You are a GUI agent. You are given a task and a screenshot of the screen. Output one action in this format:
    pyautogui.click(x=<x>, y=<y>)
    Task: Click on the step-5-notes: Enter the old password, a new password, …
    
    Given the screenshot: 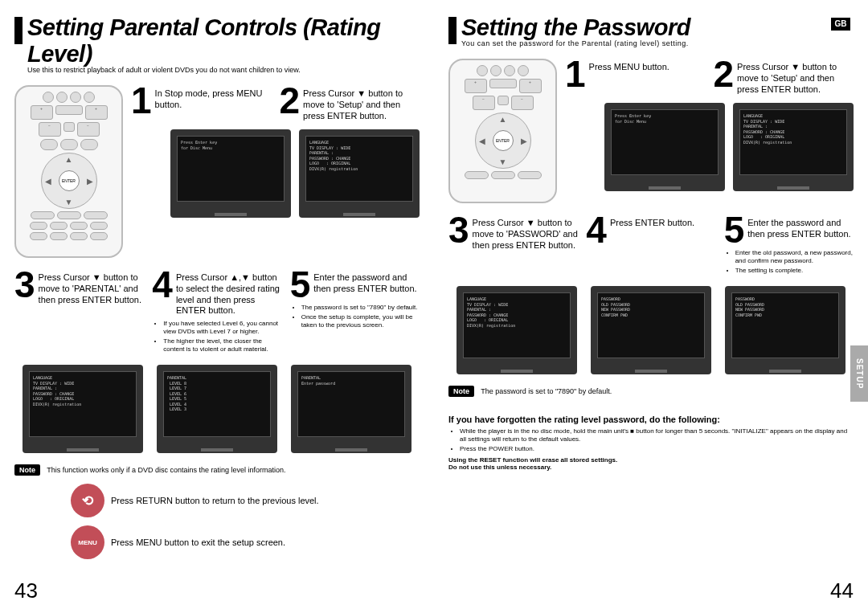 What is the action you would take?
    pyautogui.click(x=789, y=262)
    